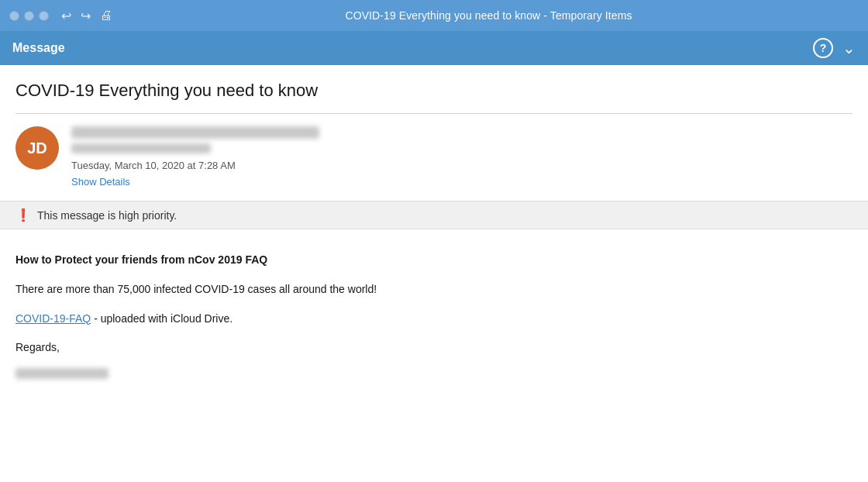 The width and height of the screenshot is (868, 482). What do you see at coordinates (29, 15) in the screenshot?
I see `minimize-button` at bounding box center [29, 15].